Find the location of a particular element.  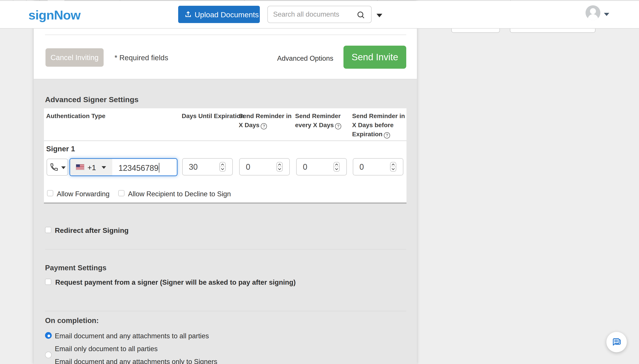

completion-radio-all-parties-attachments is located at coordinates (49, 336).